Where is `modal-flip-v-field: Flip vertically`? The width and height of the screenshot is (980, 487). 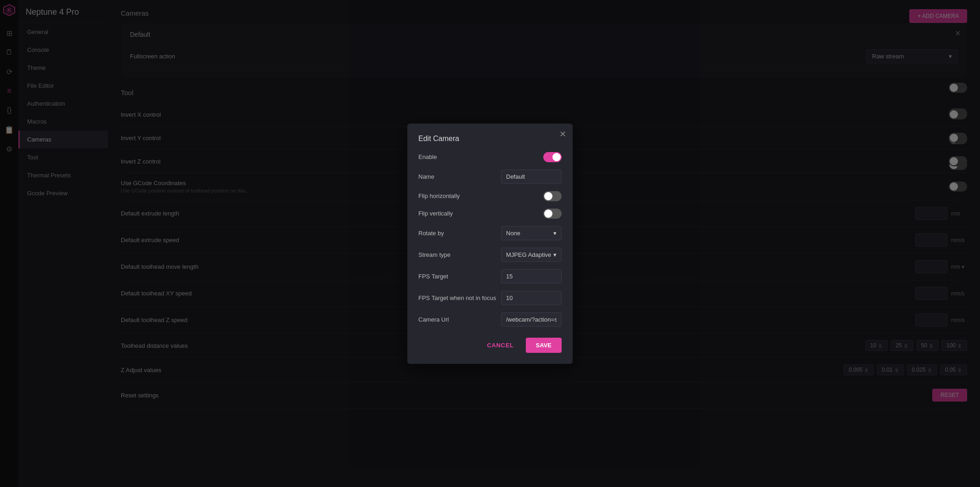 modal-flip-v-field: Flip vertically is located at coordinates (490, 214).